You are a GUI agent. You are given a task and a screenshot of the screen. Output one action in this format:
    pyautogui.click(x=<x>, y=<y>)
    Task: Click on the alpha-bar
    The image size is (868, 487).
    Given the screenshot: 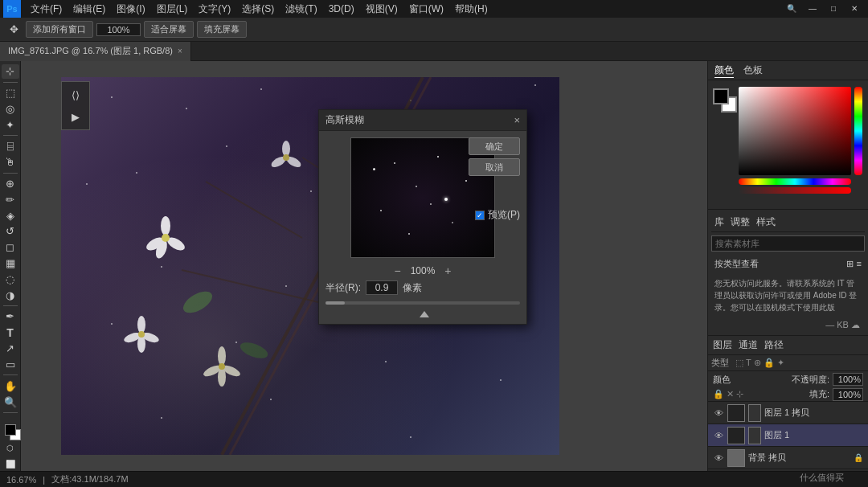 What is the action you would take?
    pyautogui.click(x=795, y=190)
    